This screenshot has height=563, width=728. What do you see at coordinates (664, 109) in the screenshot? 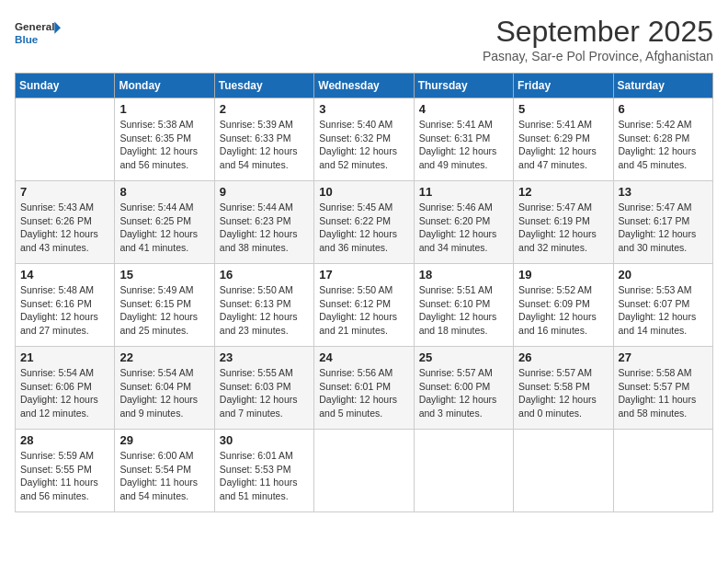
I see `day-number: 6` at bounding box center [664, 109].